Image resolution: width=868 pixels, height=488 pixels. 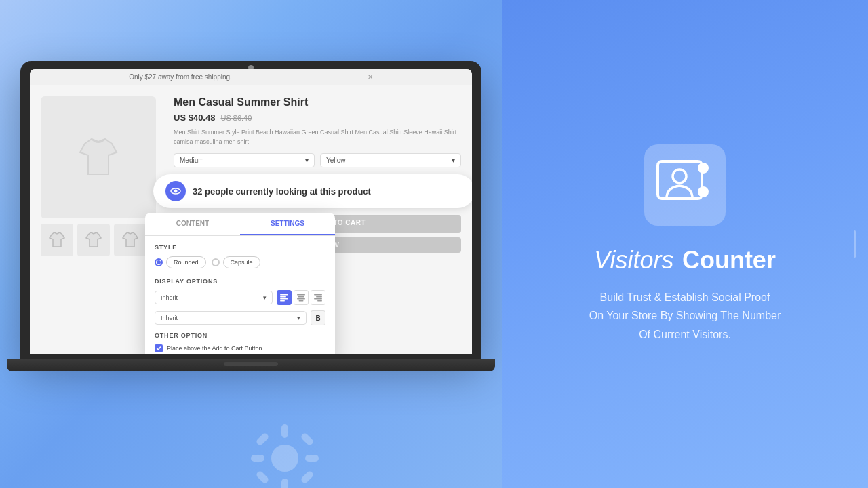 What do you see at coordinates (244, 160) in the screenshot?
I see `size-select: Medium ▾` at bounding box center [244, 160].